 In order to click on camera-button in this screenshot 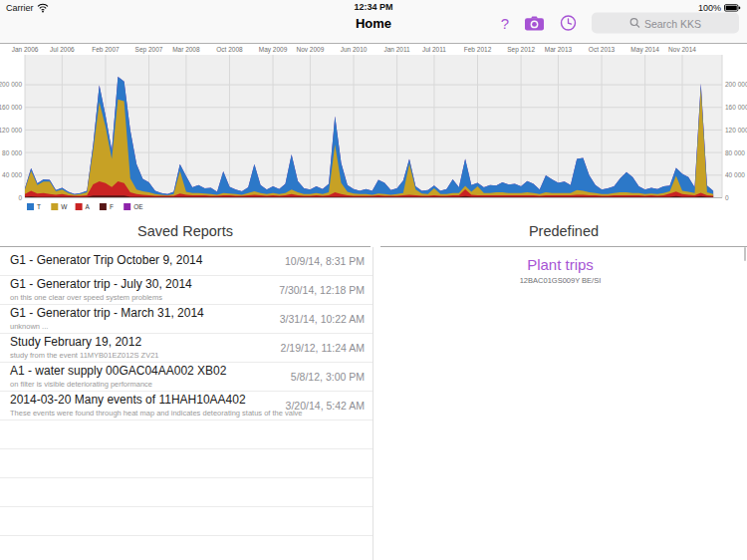, I will do `click(534, 23)`.